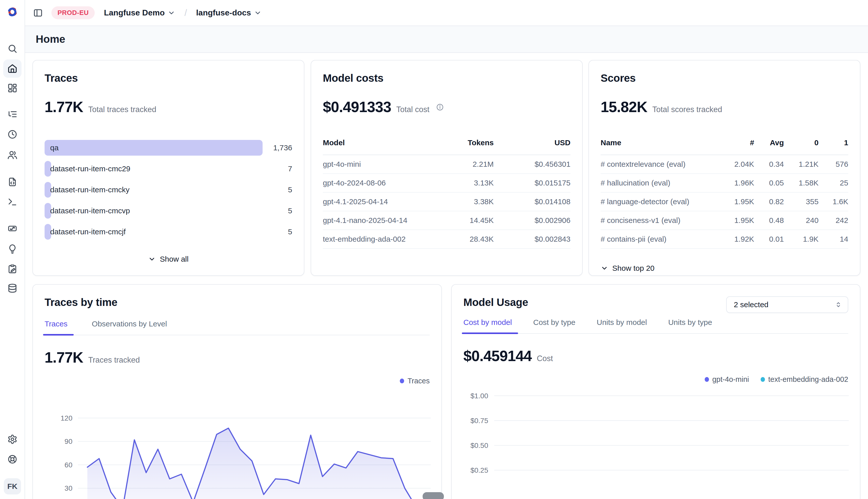 This screenshot has height=499, width=868. What do you see at coordinates (769, 183) in the screenshot?
I see `table-cell: 0.05` at bounding box center [769, 183].